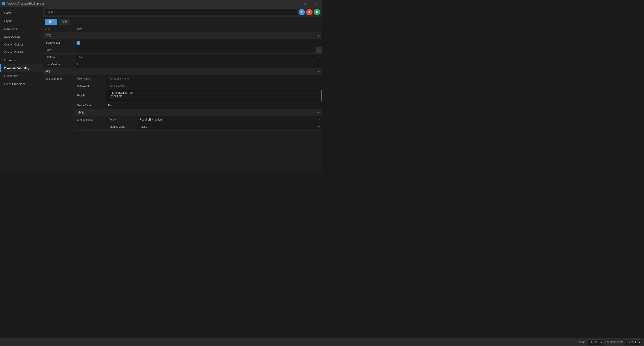 The height and width of the screenshot is (346, 644). What do you see at coordinates (59, 57) in the screenshot?
I see `prop-label-platform: Platform` at bounding box center [59, 57].